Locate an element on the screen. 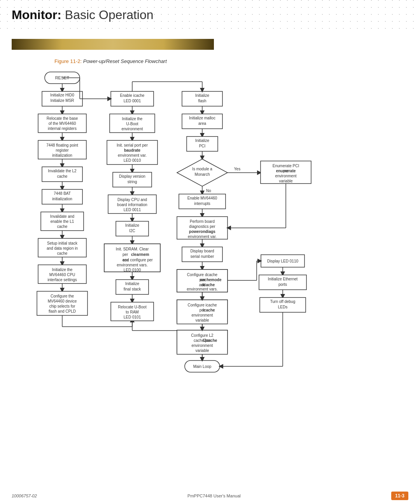 This screenshot has height=504, width=420. svg-text: final stack is located at coordinates (132, 289).